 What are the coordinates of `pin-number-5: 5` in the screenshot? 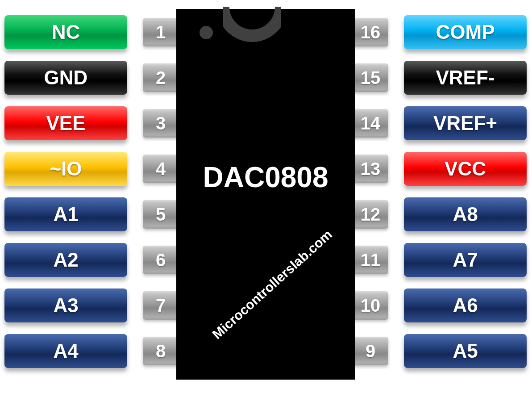 It's located at (161, 214).